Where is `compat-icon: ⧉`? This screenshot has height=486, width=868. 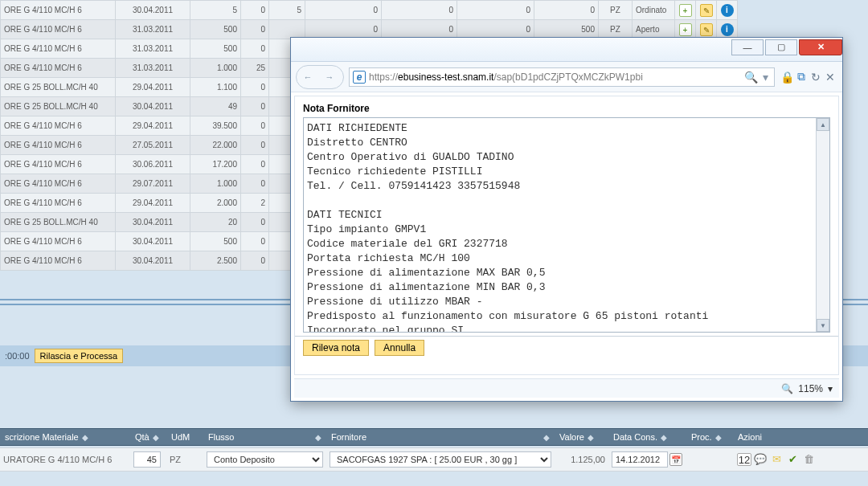
compat-icon: ⧉ is located at coordinates (801, 77).